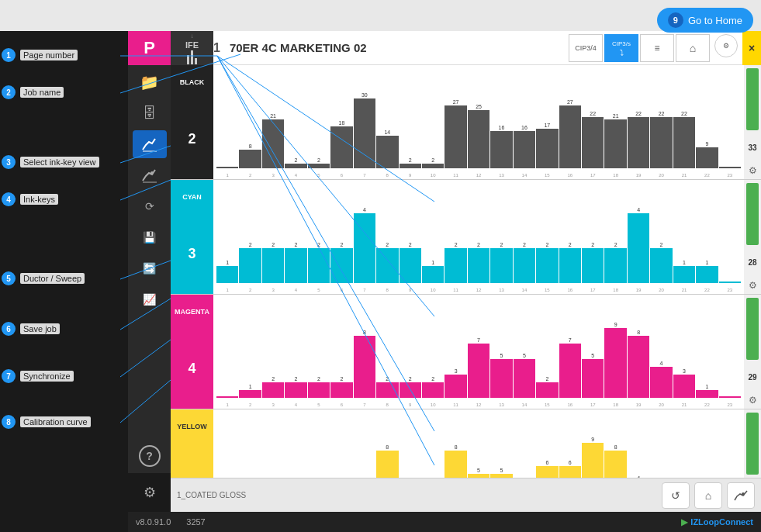 This screenshot has height=532, width=761. Describe the element at coordinates (192, 237) in the screenshot. I see `cyan-channel-label: CYAN 3` at that location.